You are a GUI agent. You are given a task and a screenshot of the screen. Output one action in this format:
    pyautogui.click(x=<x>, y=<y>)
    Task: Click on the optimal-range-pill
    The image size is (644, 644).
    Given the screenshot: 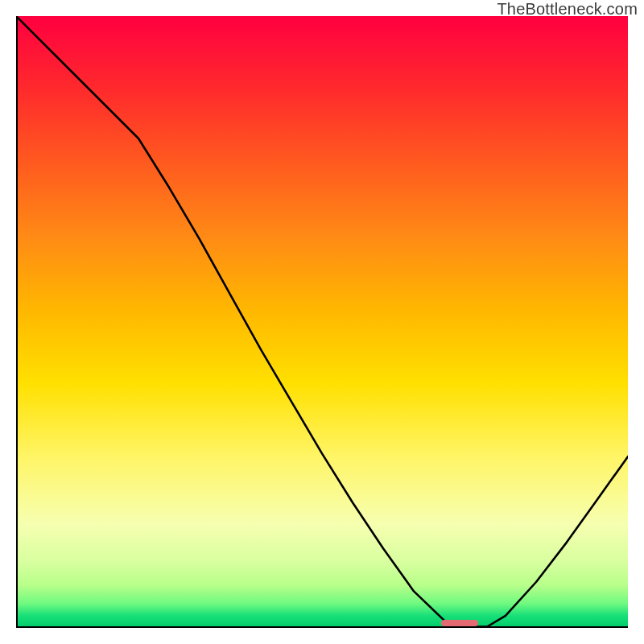 What is the action you would take?
    pyautogui.click(x=460, y=623)
    